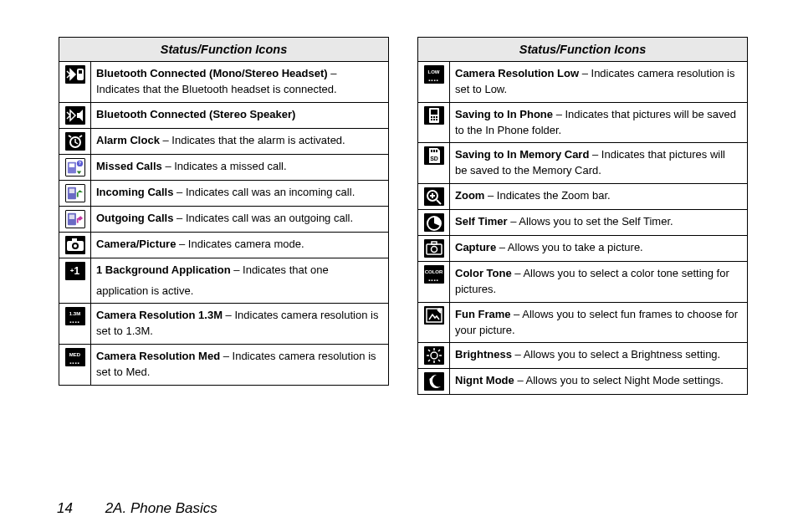 This screenshot has width=798, height=532. I want to click on icon-cell: *, so click(434, 381).